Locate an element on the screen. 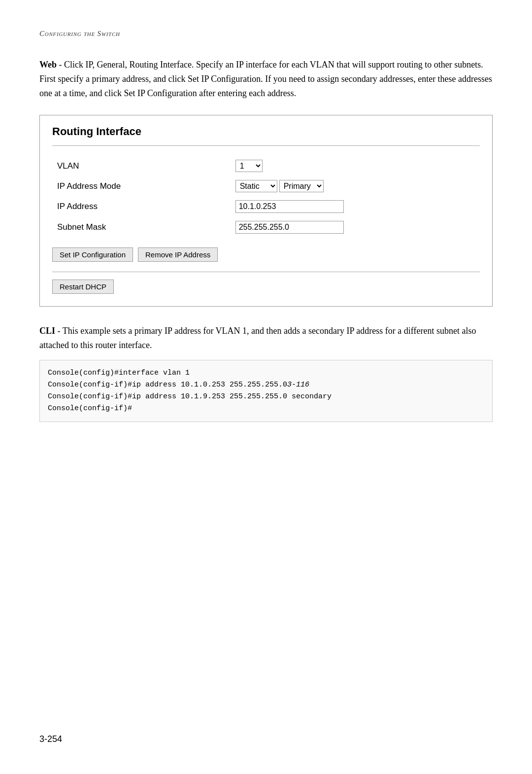  vlan-select: 1 2 3 4 is located at coordinates (249, 166).